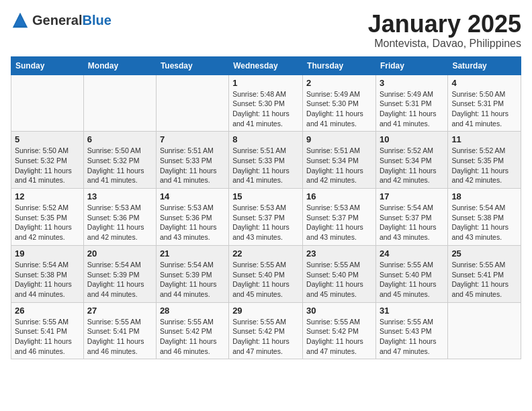  What do you see at coordinates (339, 310) in the screenshot?
I see `day-number: 30` at bounding box center [339, 310].